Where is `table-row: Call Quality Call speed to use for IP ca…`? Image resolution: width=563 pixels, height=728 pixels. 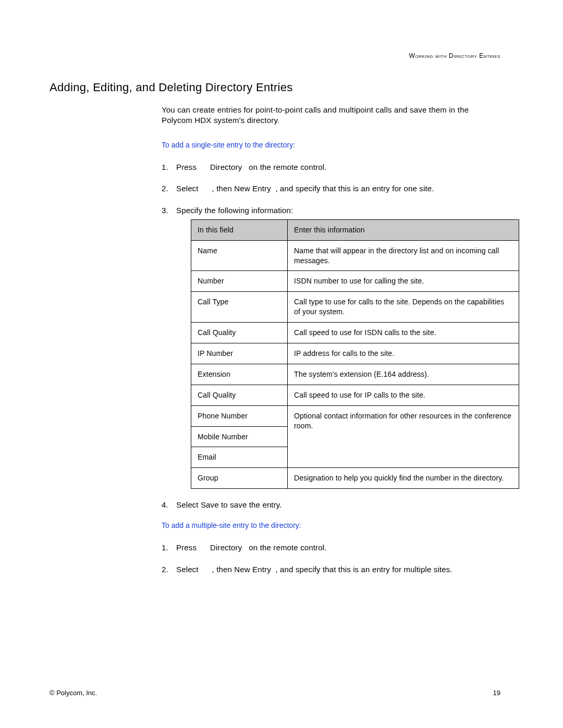 table-row: Call Quality Call speed to use for IP ca… is located at coordinates (356, 395).